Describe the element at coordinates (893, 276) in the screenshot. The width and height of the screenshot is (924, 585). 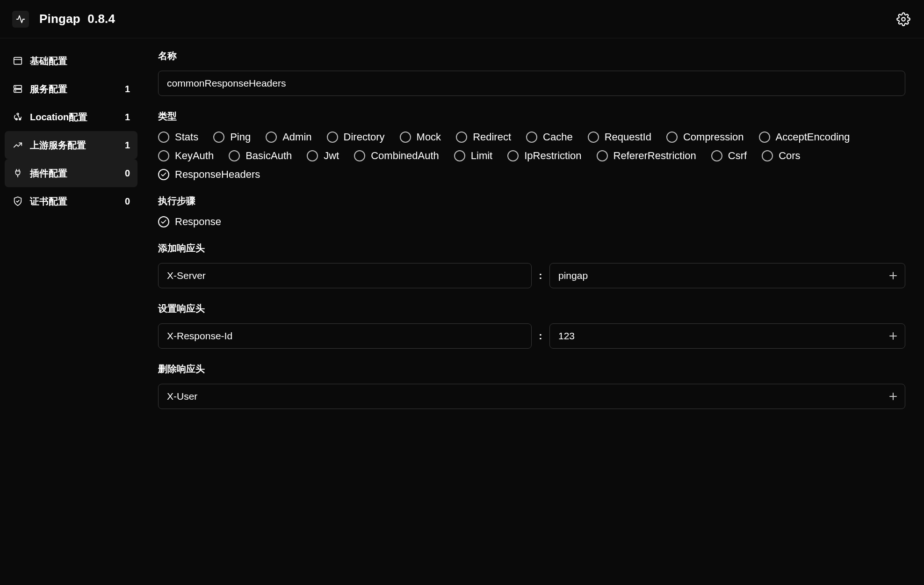
I see `add-header-plus-button` at that location.